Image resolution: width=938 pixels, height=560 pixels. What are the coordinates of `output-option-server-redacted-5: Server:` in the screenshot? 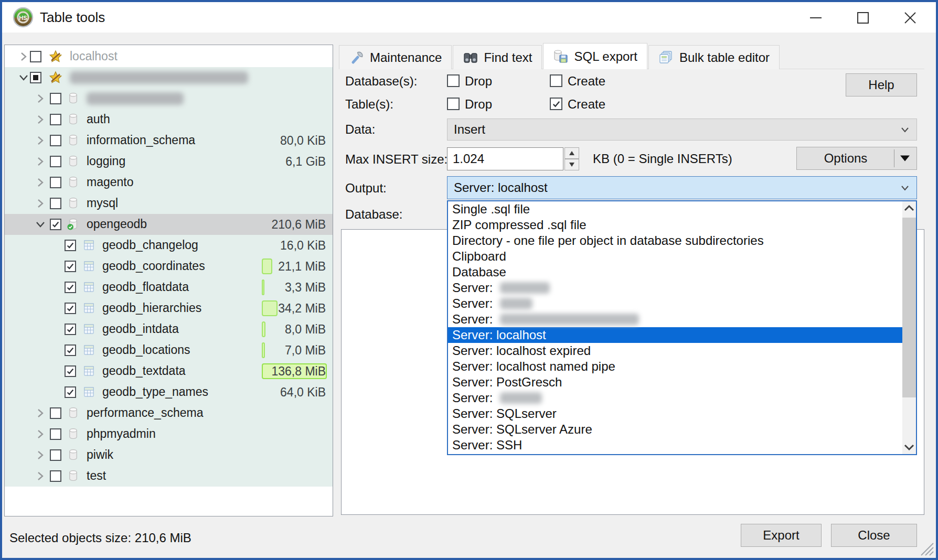 It's located at (675, 288).